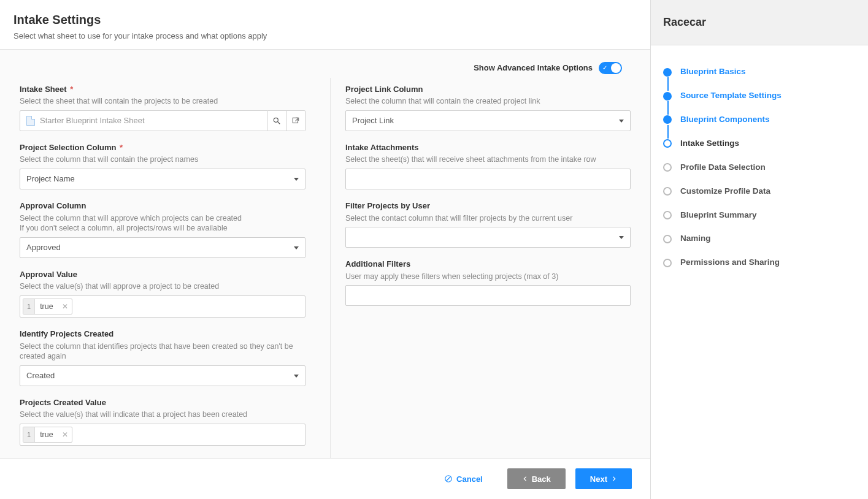  I want to click on filter-user-select, so click(488, 237).